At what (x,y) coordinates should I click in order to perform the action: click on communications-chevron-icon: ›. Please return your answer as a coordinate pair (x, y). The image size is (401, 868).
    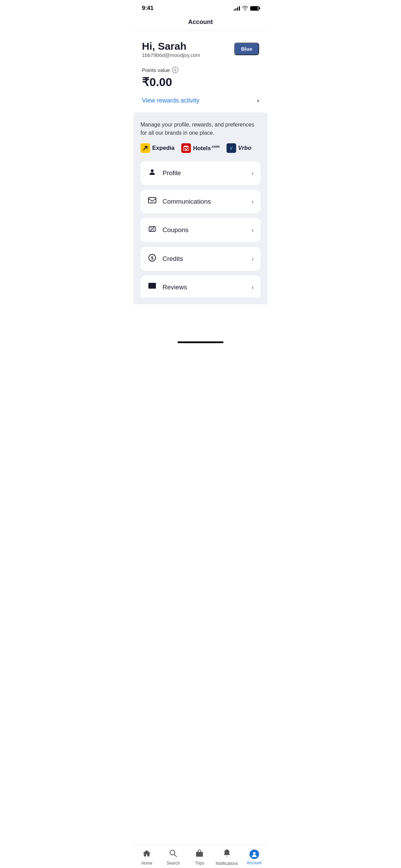
    Looking at the image, I should click on (253, 202).